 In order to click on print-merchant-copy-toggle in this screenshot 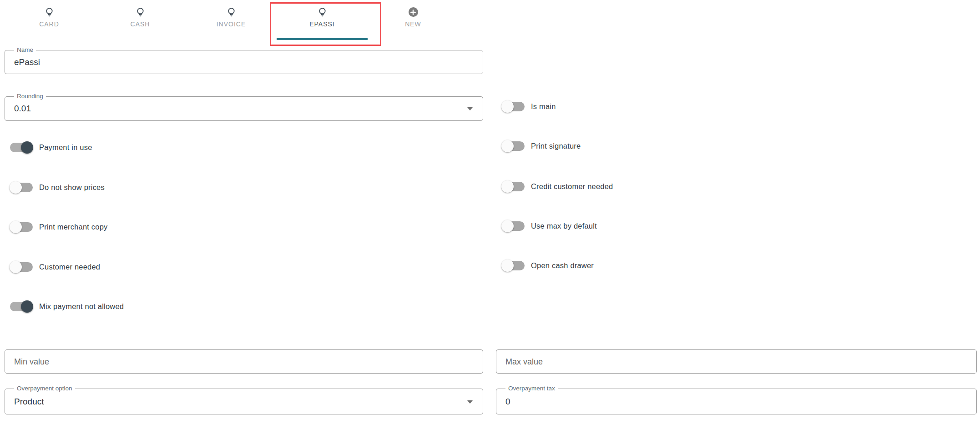, I will do `click(21, 227)`.